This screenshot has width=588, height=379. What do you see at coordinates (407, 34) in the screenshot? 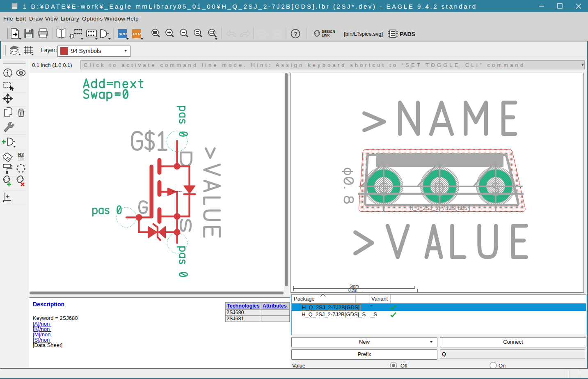
I see `svg-text: PADS` at bounding box center [407, 34].